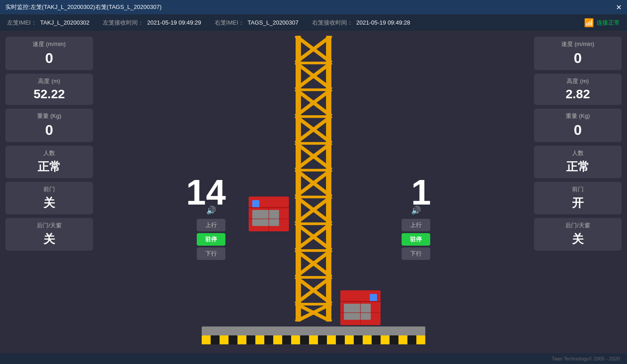 This screenshot has height=364, width=627. I want to click on right-speed-card: 速度 (m/min) 0, so click(578, 54).